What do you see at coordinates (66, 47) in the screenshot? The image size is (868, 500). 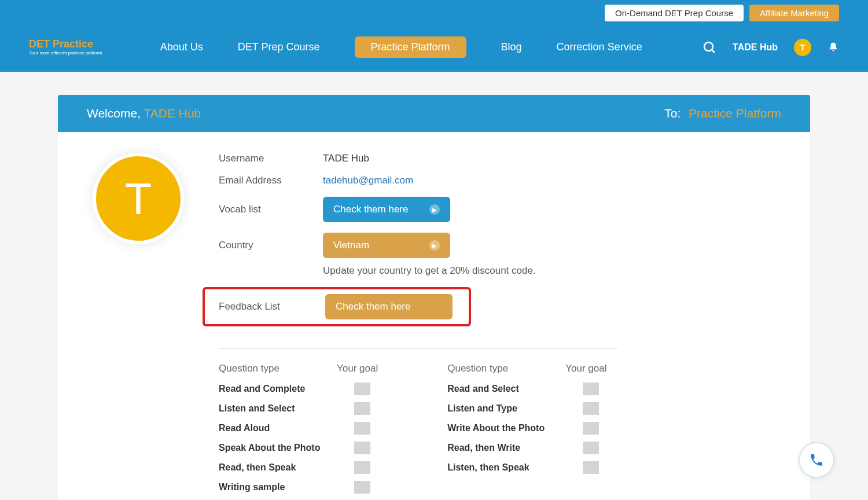 I see `logo: DET Practice Your most efficient practic…` at bounding box center [66, 47].